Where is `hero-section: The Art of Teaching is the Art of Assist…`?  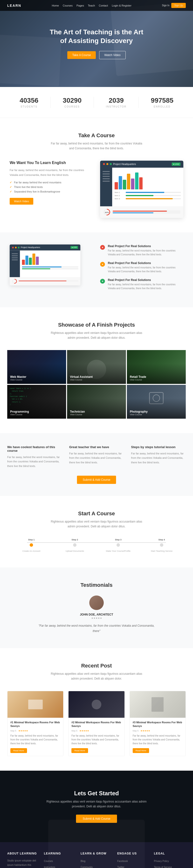
hero-section: The Art of Teaching is the Art of Assist… is located at coordinates (96, 43).